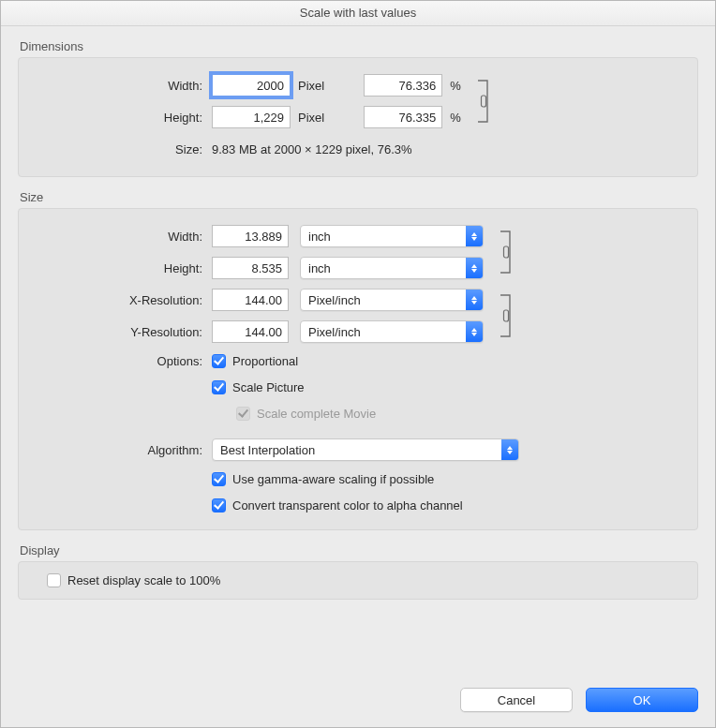 The height and width of the screenshot is (728, 716). What do you see at coordinates (317, 414) in the screenshot?
I see `label-scale-movie: Scale complete Movie` at bounding box center [317, 414].